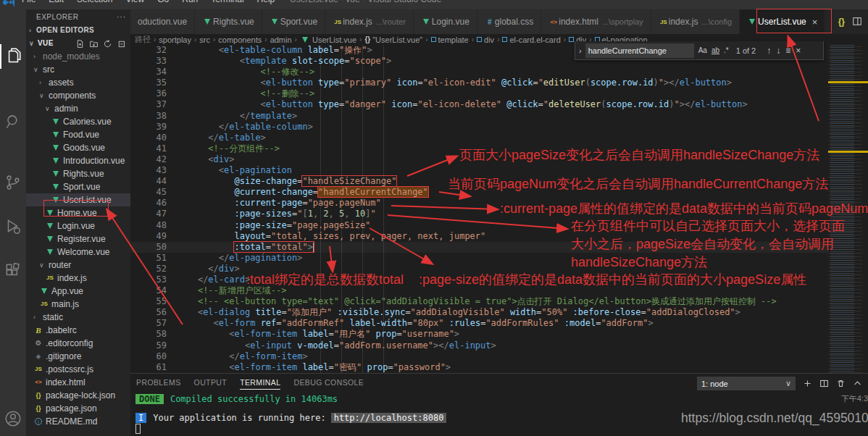 Image resolution: width=868 pixels, height=436 pixels. What do you see at coordinates (840, 384) in the screenshot?
I see `kill-terminal-icon` at bounding box center [840, 384].